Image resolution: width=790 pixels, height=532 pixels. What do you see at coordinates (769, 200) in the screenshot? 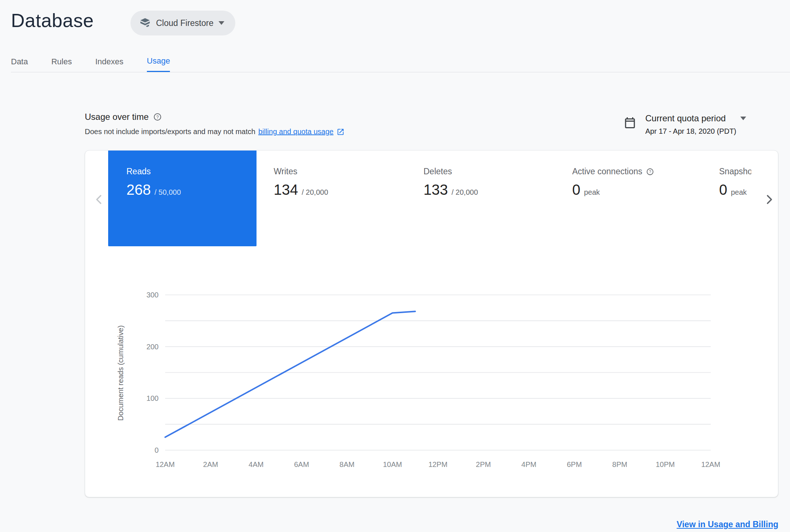
I see `carousel-right-chevron` at bounding box center [769, 200].